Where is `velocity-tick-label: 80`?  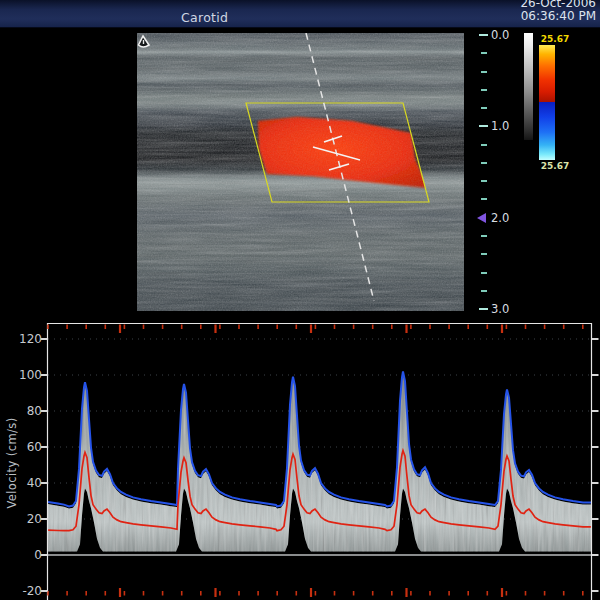 velocity-tick-label: 80 is located at coordinates (24, 411).